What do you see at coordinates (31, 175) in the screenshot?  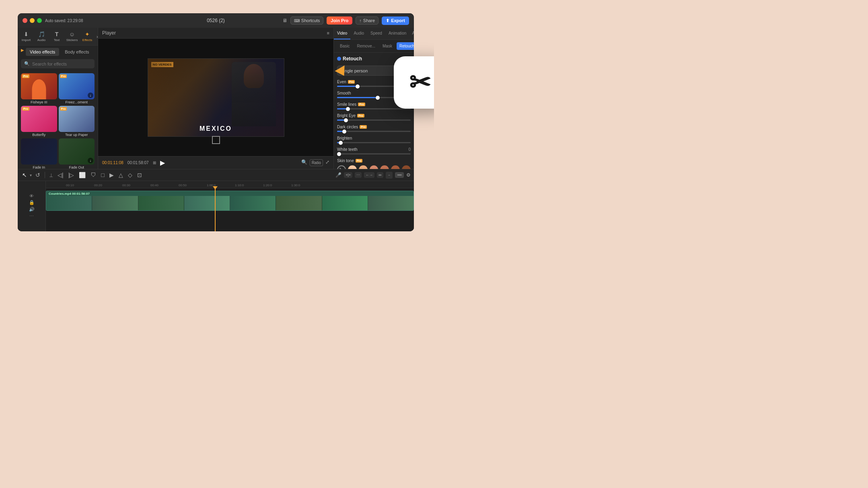 I see `tool-dropdown: ▾` at bounding box center [31, 175].